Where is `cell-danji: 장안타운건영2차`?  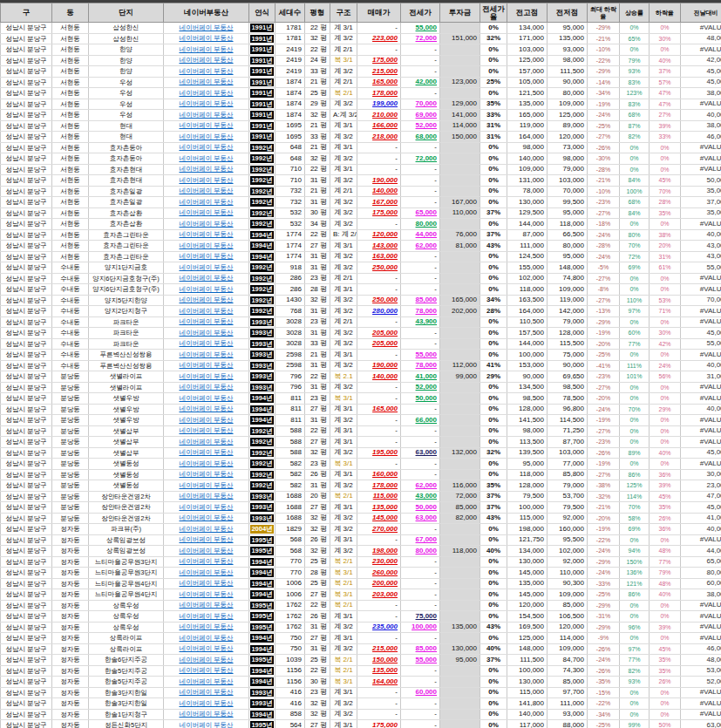 cell-danji: 장안타운건영2차 is located at coordinates (126, 497).